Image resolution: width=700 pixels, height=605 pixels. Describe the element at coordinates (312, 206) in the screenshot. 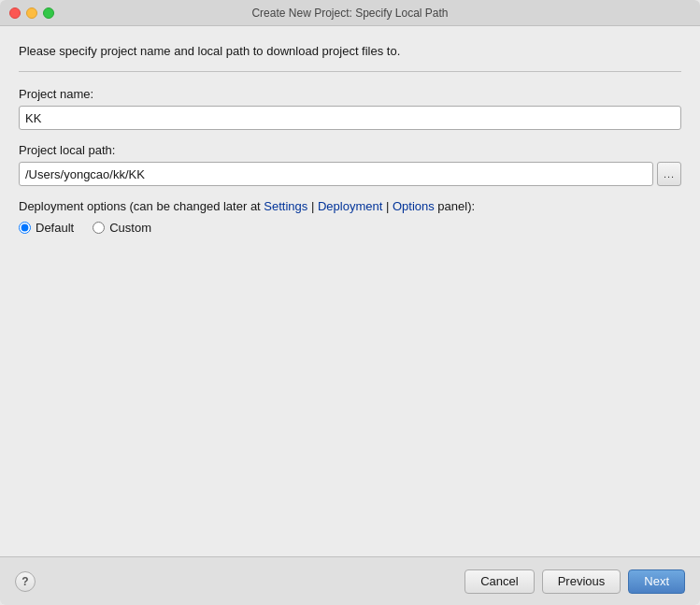

I see `sep1: |` at that location.